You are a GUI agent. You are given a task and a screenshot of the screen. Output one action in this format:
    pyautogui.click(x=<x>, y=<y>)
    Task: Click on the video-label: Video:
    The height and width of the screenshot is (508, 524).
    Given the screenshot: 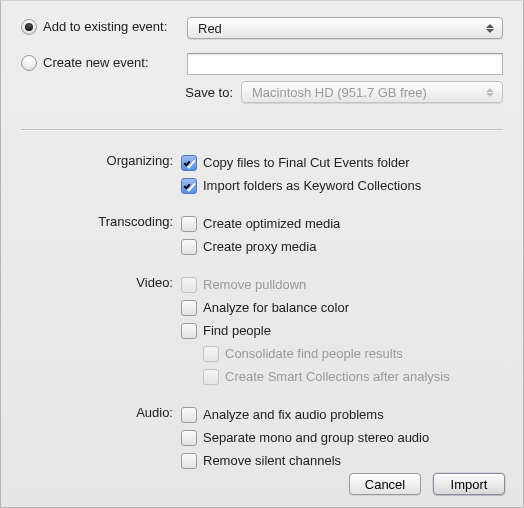 What is the action you would take?
    pyautogui.click(x=91, y=282)
    